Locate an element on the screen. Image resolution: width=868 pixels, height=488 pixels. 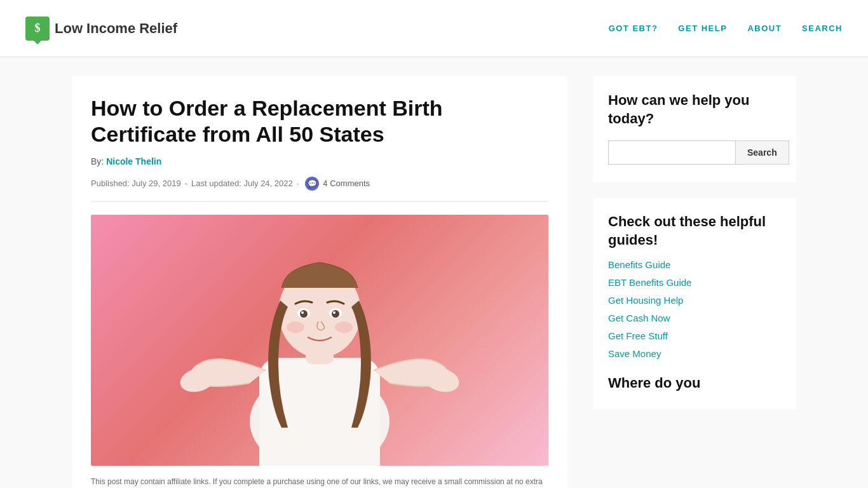
article-title: How to Order a Replacement Birth Certifi… is located at coordinates (320, 121).